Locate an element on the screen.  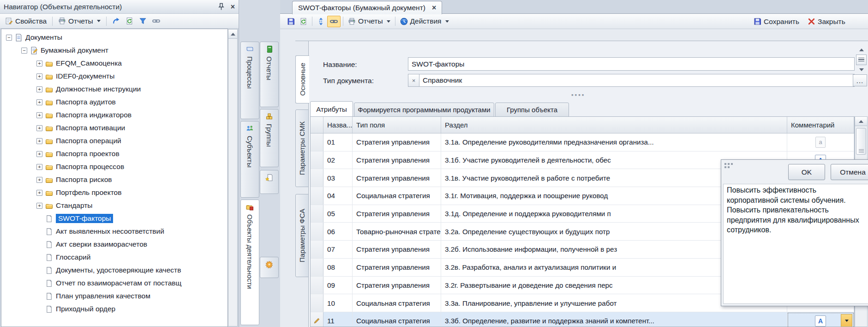
clear-type-button: × is located at coordinates (413, 80).